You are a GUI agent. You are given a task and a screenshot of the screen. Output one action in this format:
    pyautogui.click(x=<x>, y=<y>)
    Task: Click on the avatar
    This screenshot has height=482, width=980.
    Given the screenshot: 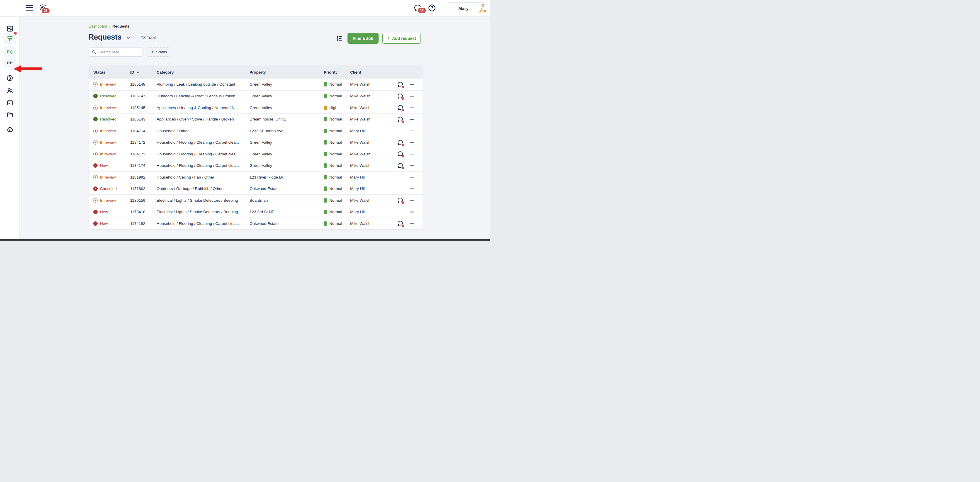 What is the action you would take?
    pyautogui.click(x=482, y=8)
    